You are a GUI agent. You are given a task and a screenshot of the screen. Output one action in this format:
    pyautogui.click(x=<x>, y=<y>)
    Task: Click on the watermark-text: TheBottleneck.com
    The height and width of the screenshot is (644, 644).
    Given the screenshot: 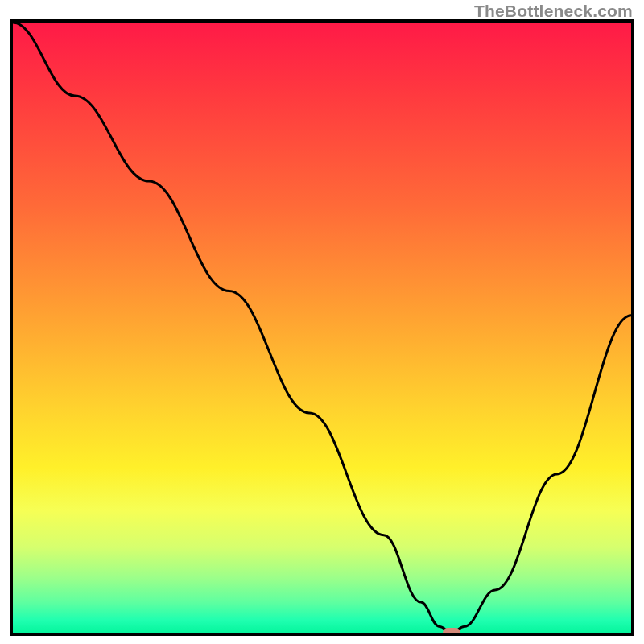 What is the action you would take?
    pyautogui.click(x=554, y=11)
    